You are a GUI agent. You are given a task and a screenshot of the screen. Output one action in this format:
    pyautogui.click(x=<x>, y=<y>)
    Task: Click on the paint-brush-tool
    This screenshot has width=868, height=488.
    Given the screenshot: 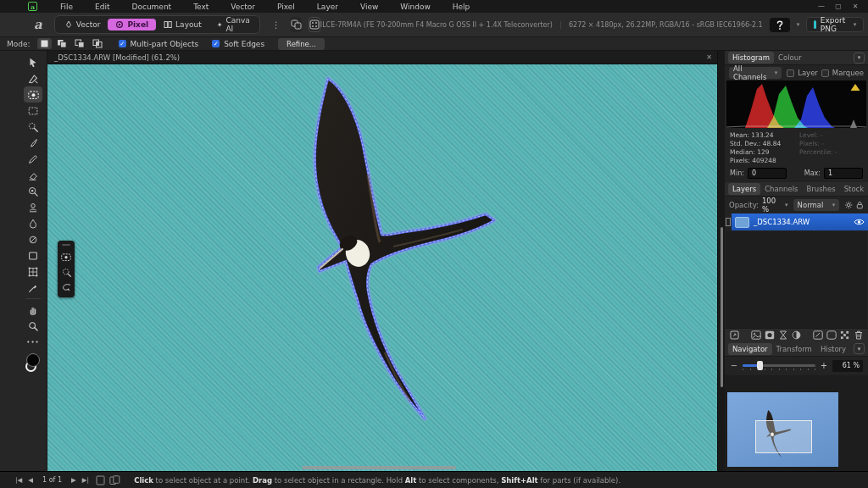 What is the action you would take?
    pyautogui.click(x=33, y=142)
    